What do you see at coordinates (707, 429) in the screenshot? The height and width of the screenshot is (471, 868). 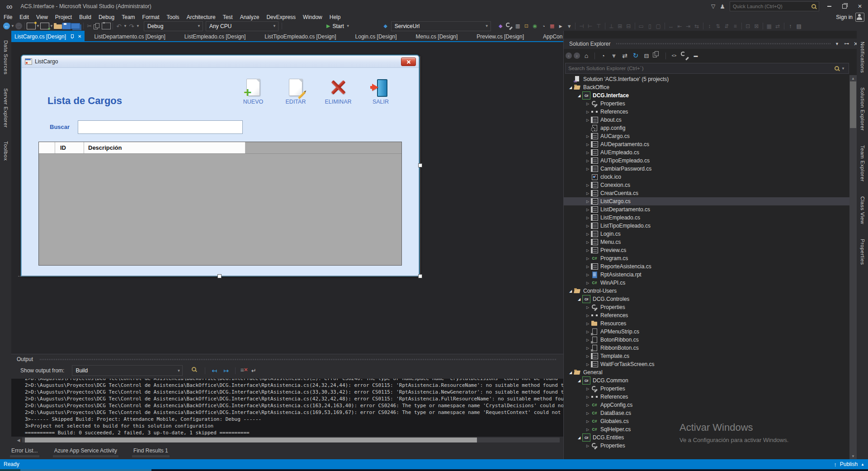 I see `tree-item: ▷SqlHelper.cs` at bounding box center [707, 429].